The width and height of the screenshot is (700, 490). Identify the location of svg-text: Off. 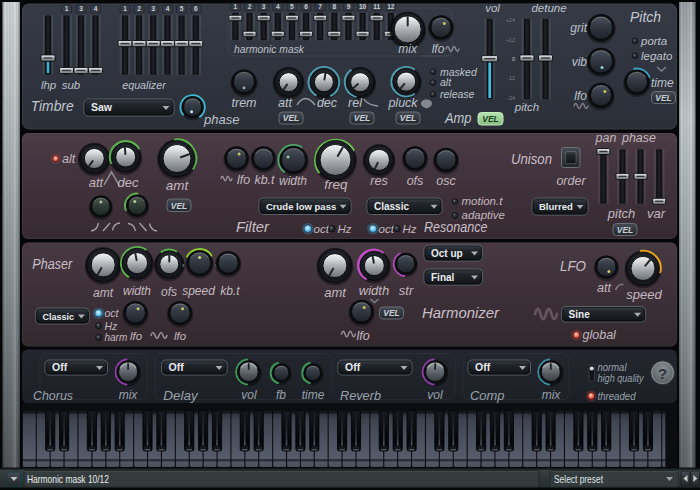
(353, 367).